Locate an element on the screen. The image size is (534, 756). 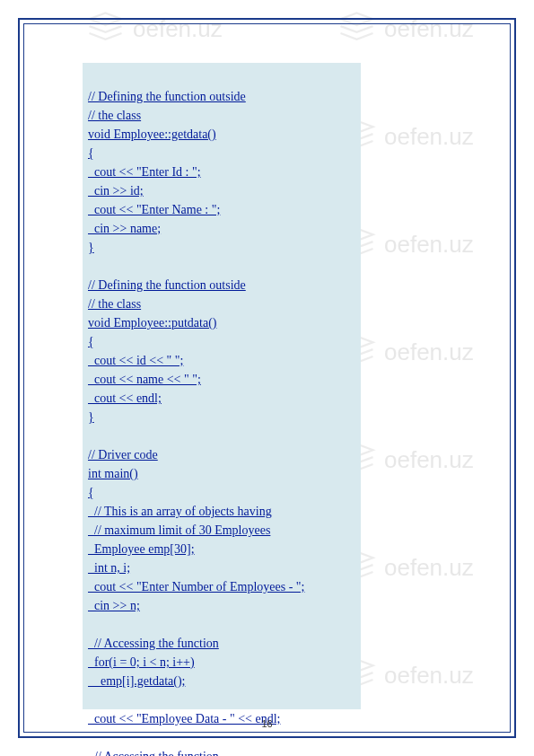
code-line: cout << endl; is located at coordinates (196, 399).